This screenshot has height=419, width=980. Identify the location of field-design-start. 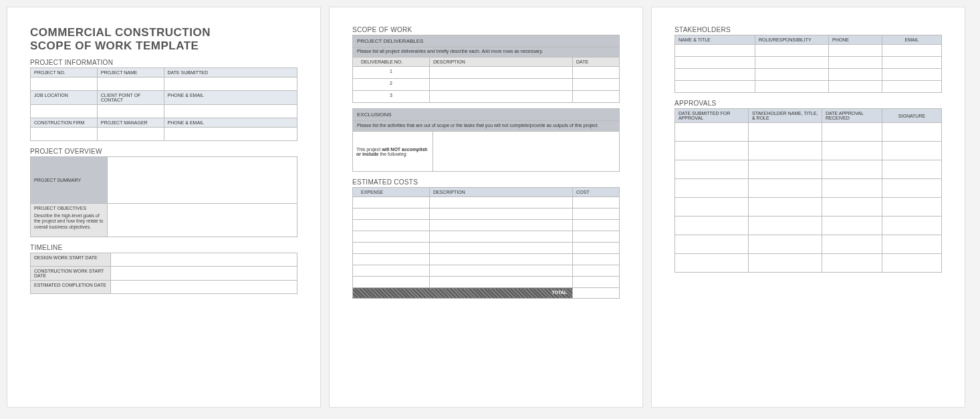
(205, 260).